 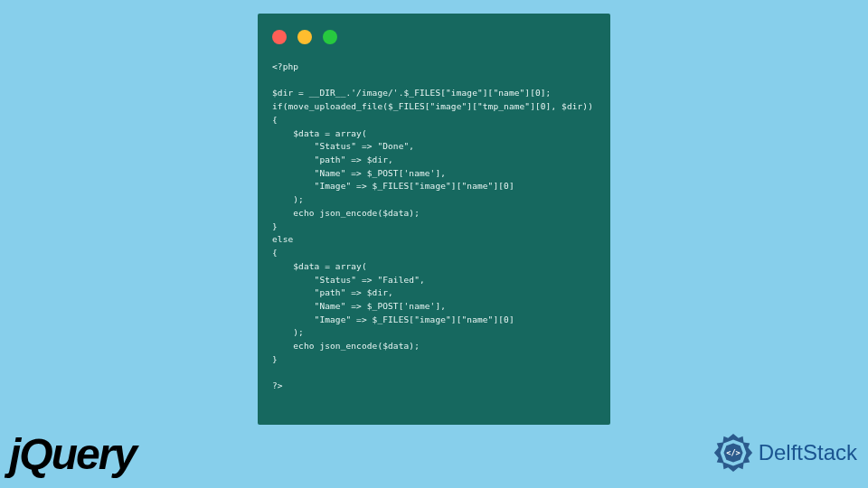 I want to click on code-line: else, so click(x=282, y=239).